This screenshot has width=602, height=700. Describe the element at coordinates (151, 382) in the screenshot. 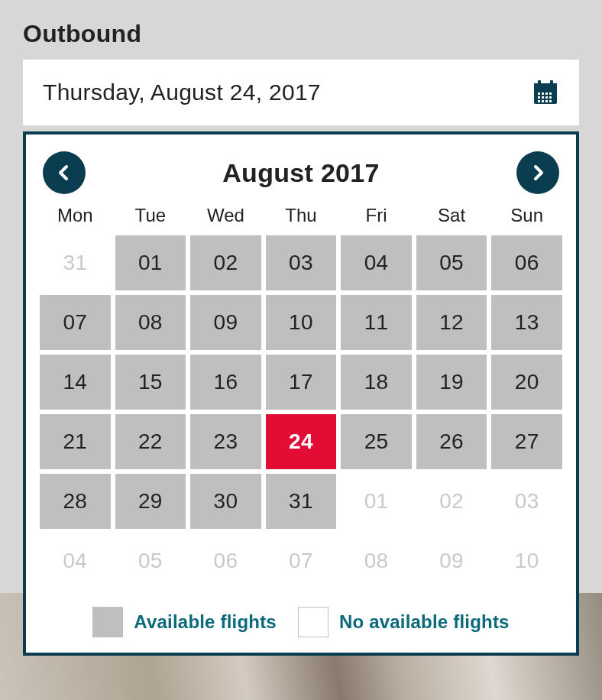

I see `day-cell: 15` at that location.